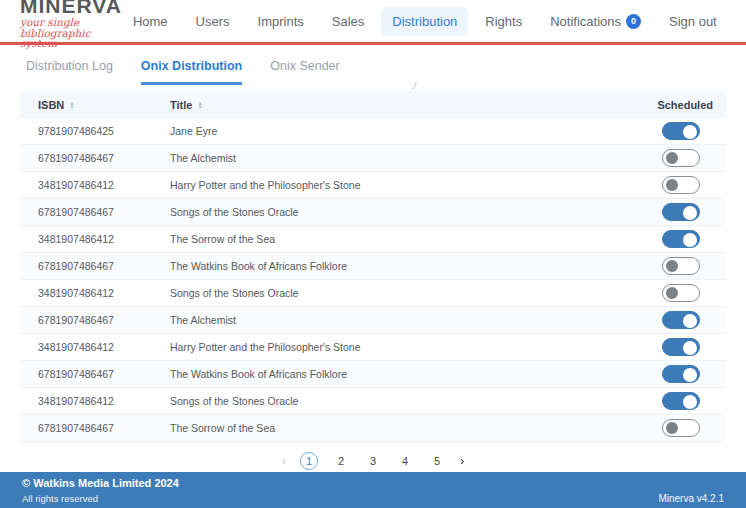  What do you see at coordinates (213, 22) in the screenshot?
I see `nav-item: Users` at bounding box center [213, 22].